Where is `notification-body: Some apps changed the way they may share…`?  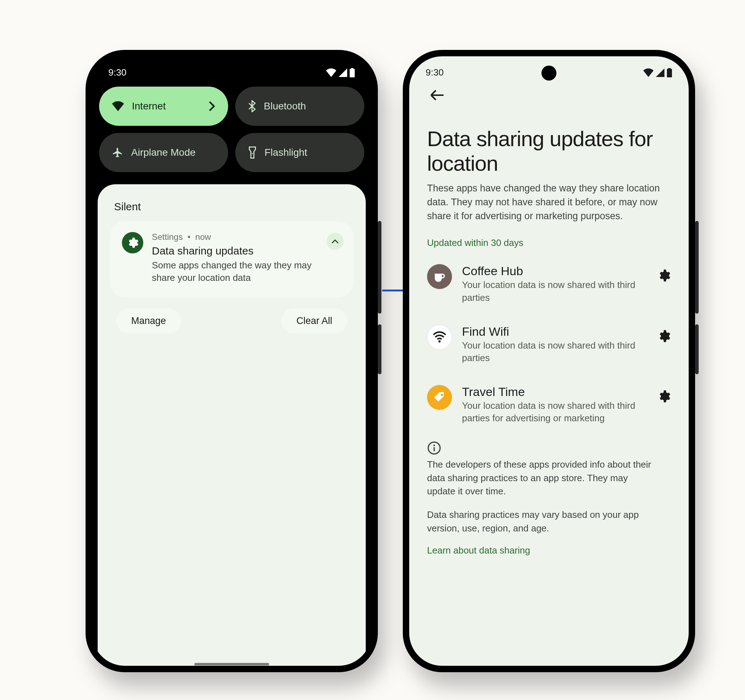
notification-body: Some apps changed the way they may share… is located at coordinates (244, 271).